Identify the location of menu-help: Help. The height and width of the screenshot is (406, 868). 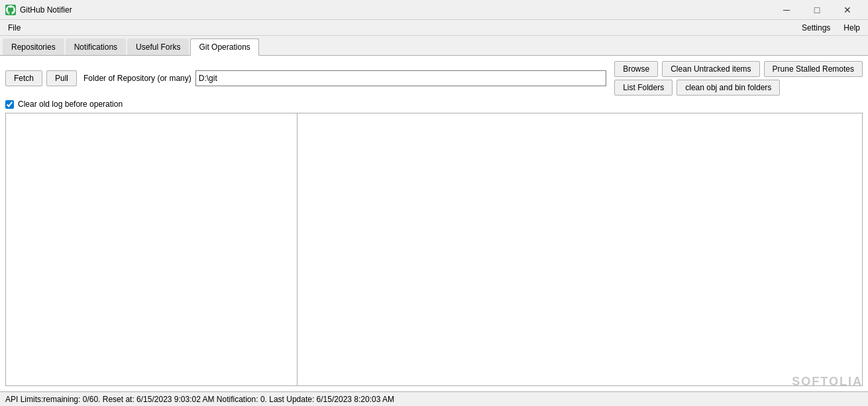
(852, 28).